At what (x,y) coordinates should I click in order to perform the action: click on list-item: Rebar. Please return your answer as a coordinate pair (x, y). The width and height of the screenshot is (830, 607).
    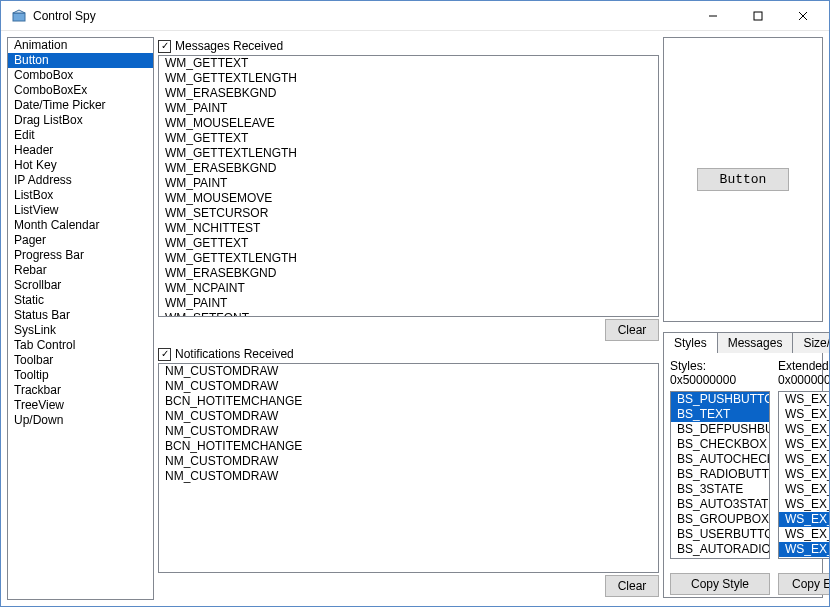
    Looking at the image, I should click on (80, 270).